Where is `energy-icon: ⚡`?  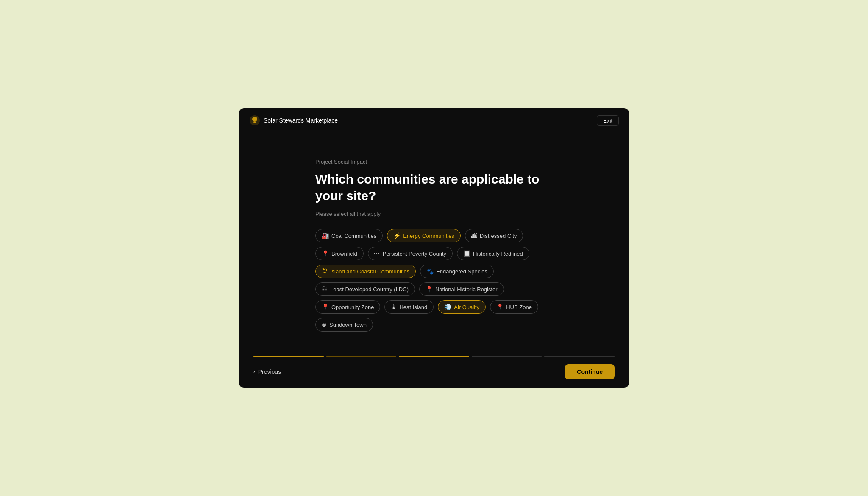 energy-icon: ⚡ is located at coordinates (397, 236).